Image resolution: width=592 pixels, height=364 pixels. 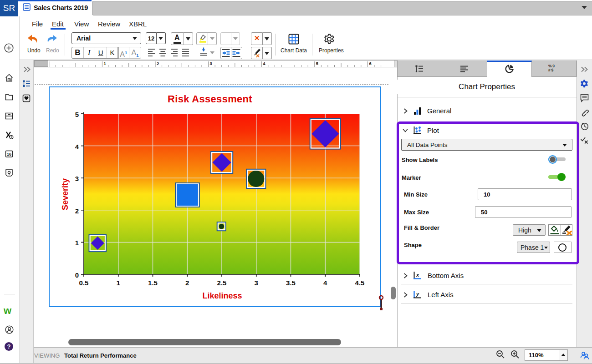 I want to click on svg-text: Likeliness, so click(x=222, y=296).